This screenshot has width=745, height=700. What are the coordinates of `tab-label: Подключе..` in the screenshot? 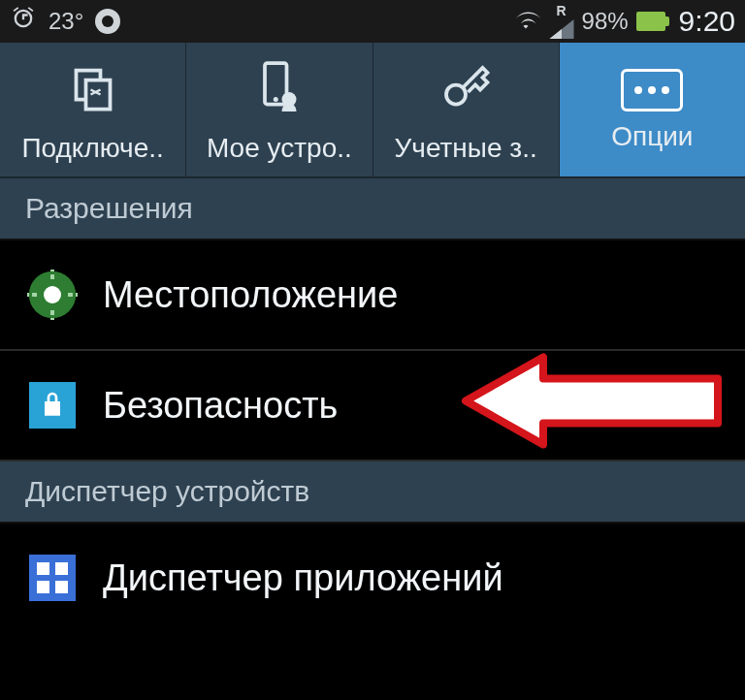 It's located at (92, 148).